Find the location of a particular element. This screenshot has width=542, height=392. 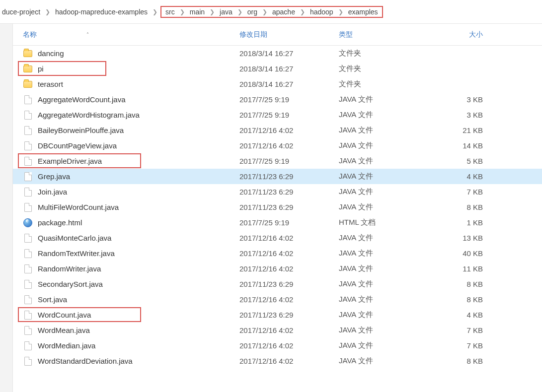

file-size-cell: 5 KB is located at coordinates (465, 161).